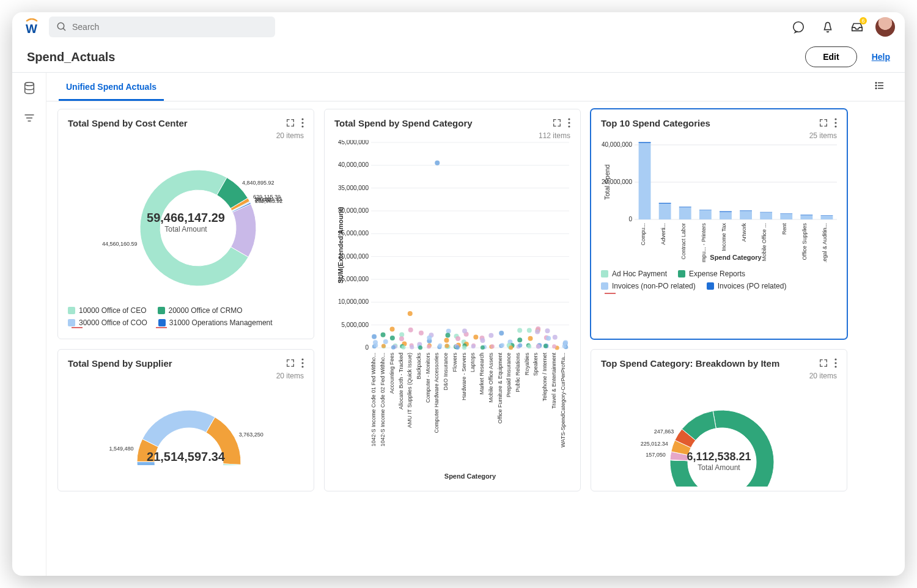 The width and height of the screenshot is (917, 588). Describe the element at coordinates (798, 27) in the screenshot. I see `chat-icon` at that location.